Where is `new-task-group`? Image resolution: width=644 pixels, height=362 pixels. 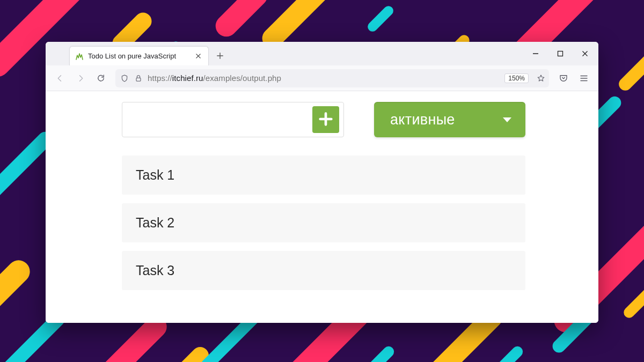 new-task-group is located at coordinates (233, 120).